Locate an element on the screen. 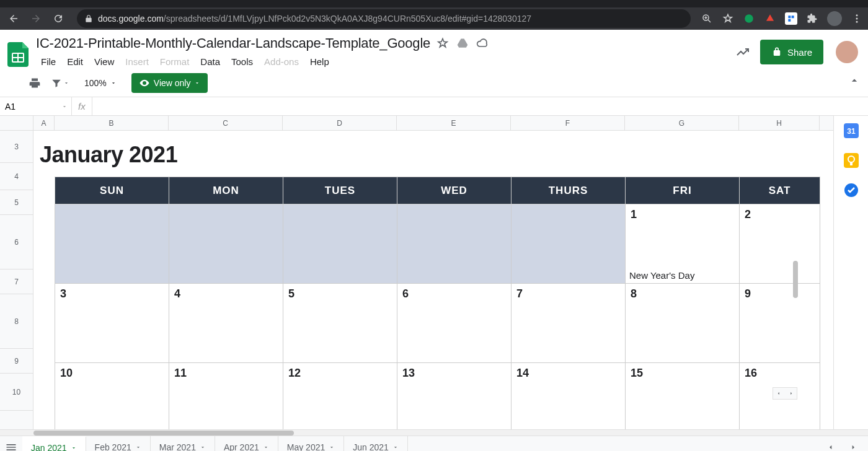  menu-edit: Edit is located at coordinates (75, 62).